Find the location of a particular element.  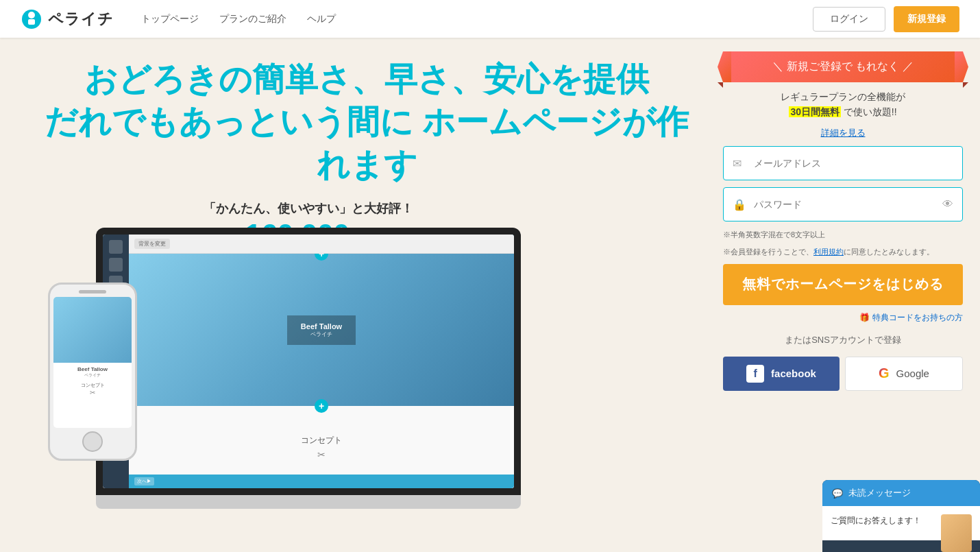

toolbar-btn-bg: 背景を変更 is located at coordinates (152, 244).